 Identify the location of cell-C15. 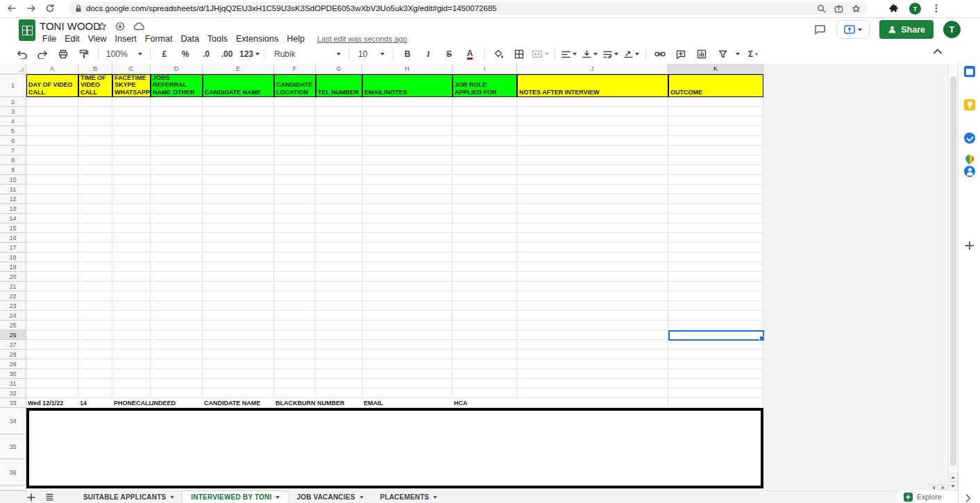
(132, 228).